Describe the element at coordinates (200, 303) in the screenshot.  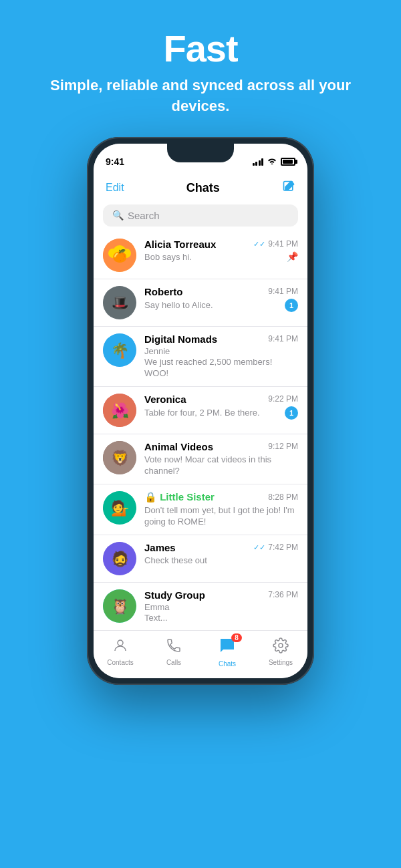
I see `list-item: 🎩 Roberto 9:41 PM Say hello to Alice. 1` at that location.